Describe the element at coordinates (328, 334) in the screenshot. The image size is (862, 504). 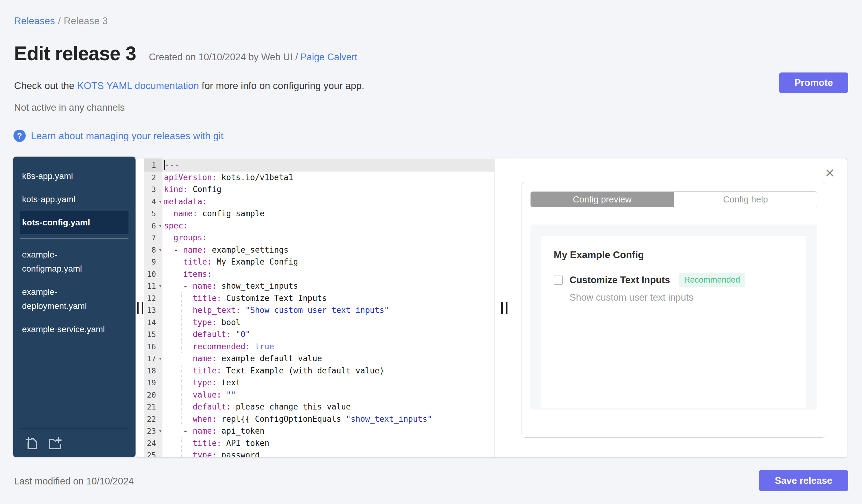
I see `code-line: default: "0"` at that location.